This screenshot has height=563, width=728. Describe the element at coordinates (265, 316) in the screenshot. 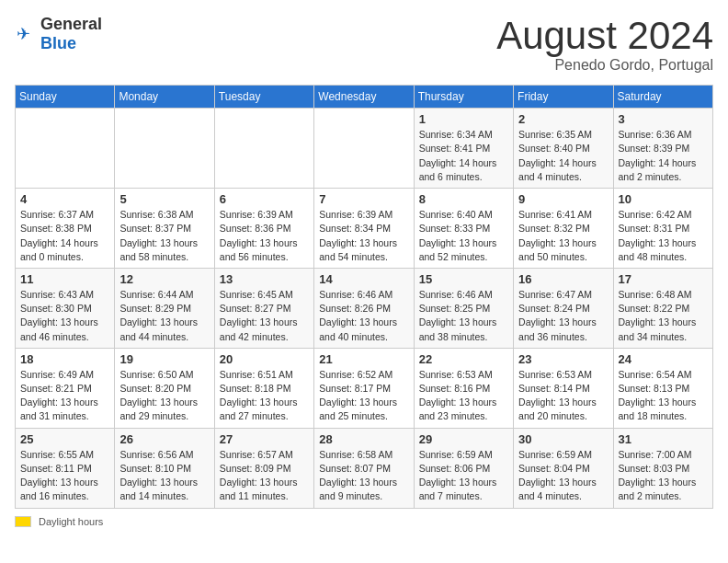

I see `day-info: Sunrise: 6:45 AM Sunset: 8:27 PM Dayligh…` at that location.